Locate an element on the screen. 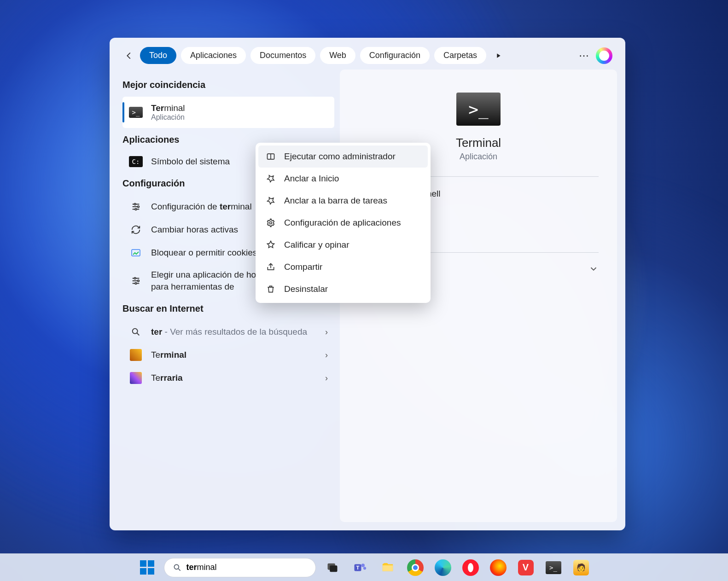  ctx-uninstall: Desinstalar is located at coordinates (343, 289).